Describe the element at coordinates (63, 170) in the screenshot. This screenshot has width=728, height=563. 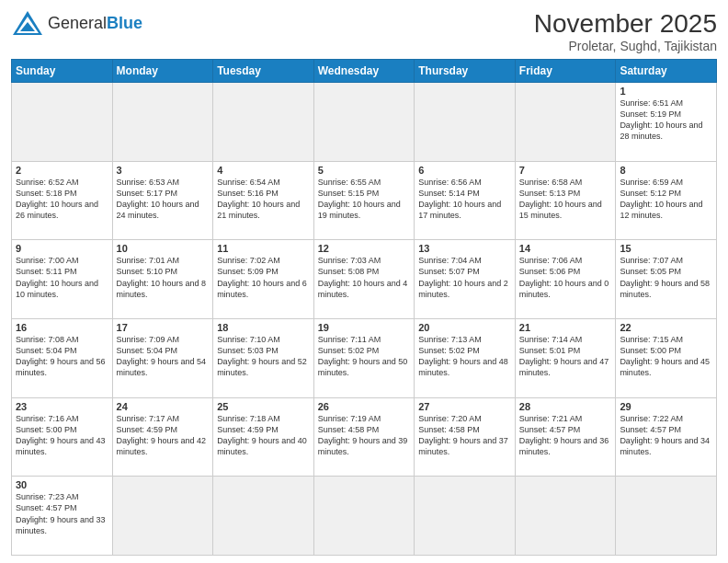
I see `day-number: 2` at that location.